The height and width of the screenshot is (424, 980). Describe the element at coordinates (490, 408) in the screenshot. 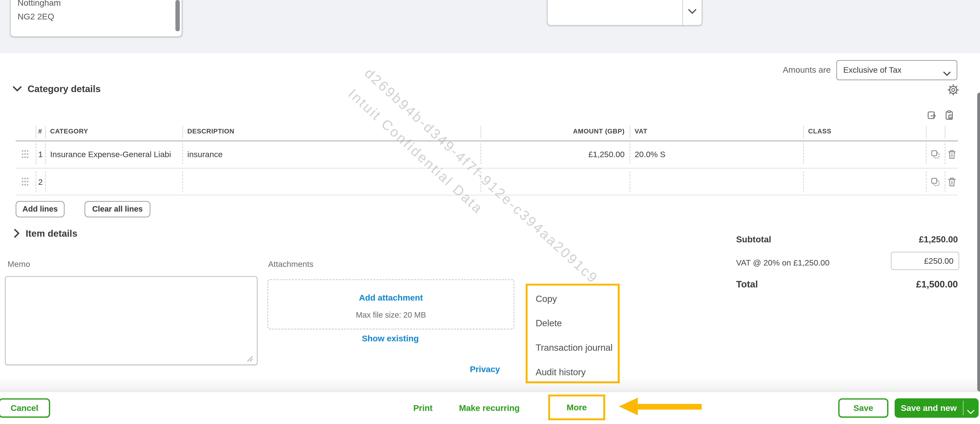

I see `footer-bar: Cancel Print Make recurring More Save Sa…` at that location.